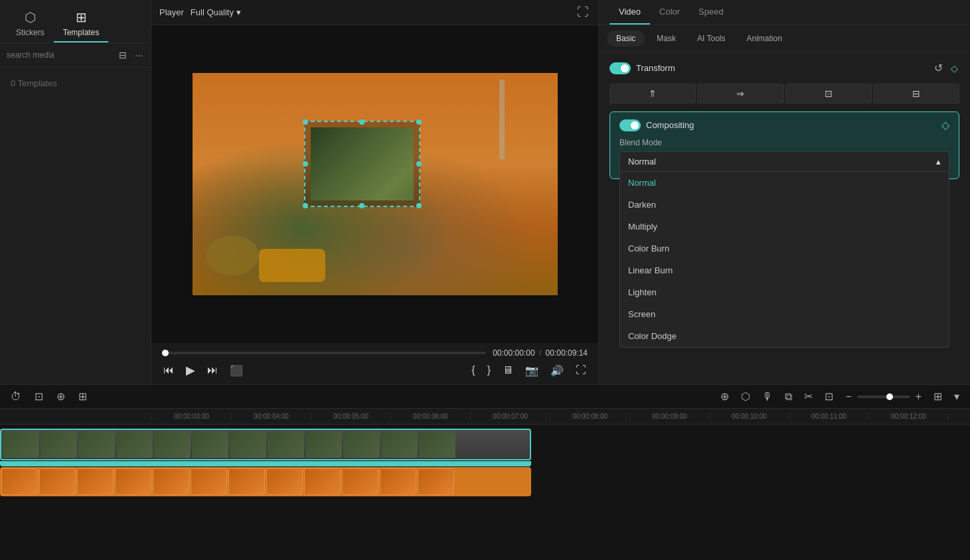 Image resolution: width=970 pixels, height=560 pixels. I want to click on left-sidebar: ⬡ Stickers ⊞ Templates ⊟ ··· 0 Templates, so click(76, 192).